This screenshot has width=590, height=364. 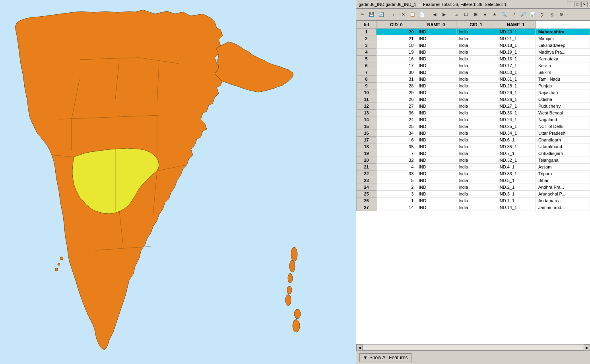 I want to click on table-row: 516INDIndiaIND.16_1Karnataka, so click(x=473, y=59).